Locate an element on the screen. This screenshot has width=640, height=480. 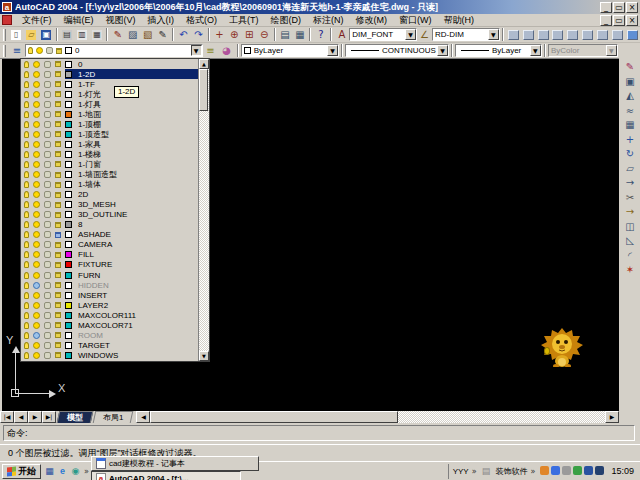
view-bottom-icon is located at coordinates (528, 34).